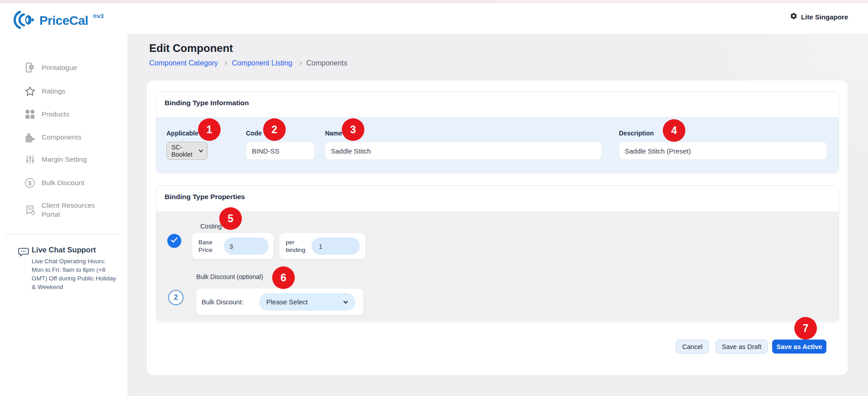  I want to click on code-label: Code, so click(254, 133).